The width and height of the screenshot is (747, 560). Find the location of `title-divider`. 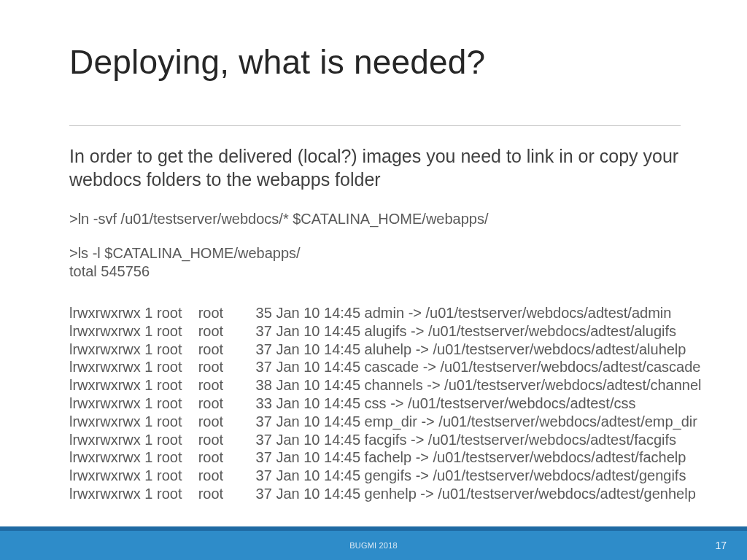

title-divider is located at coordinates (375, 125).